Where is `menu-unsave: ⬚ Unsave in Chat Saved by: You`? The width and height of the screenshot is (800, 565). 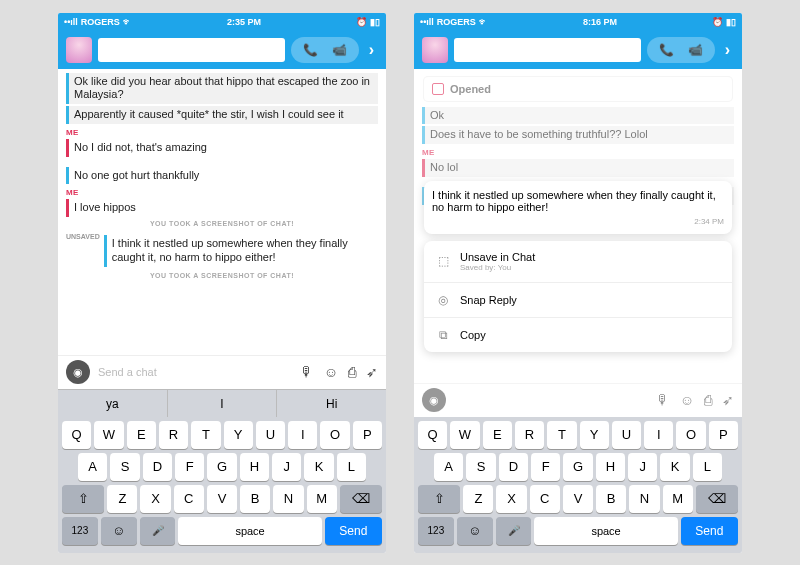 menu-unsave: ⬚ Unsave in Chat Saved by: You is located at coordinates (578, 262).